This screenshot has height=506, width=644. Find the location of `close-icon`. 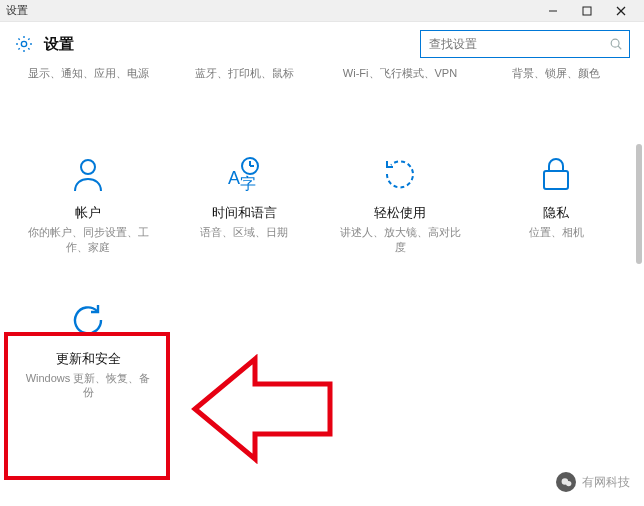

close-icon is located at coordinates (621, 11).